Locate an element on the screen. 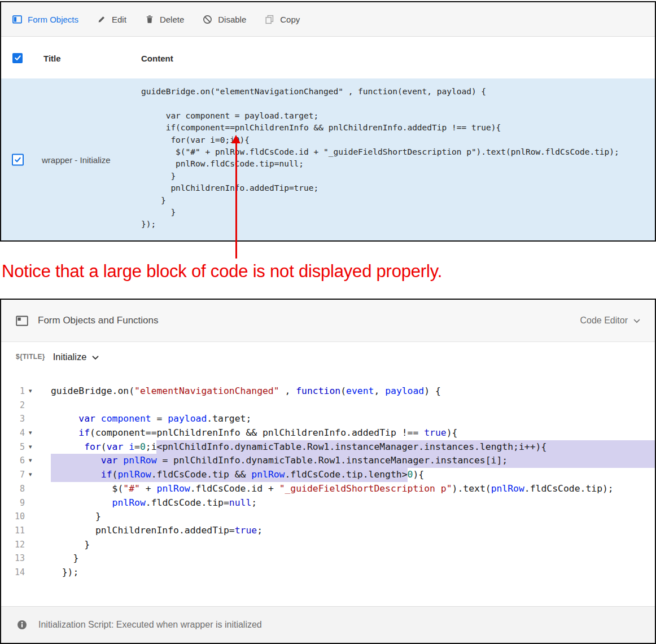 Image resolution: width=656 pixels, height=644 pixels. code-line-text: pnlChildrenInfo.addedTip=true; is located at coordinates (353, 531).